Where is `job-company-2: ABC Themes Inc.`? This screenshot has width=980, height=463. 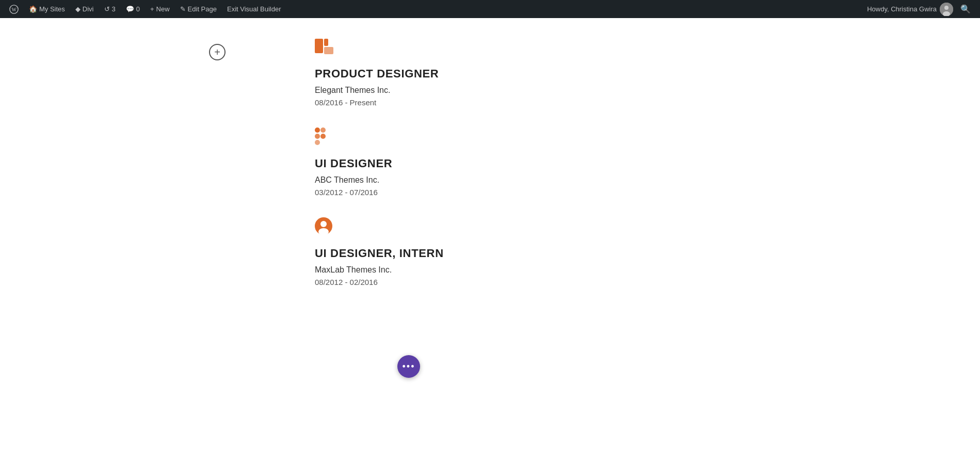
job-company-2: ABC Themes Inc. is located at coordinates (470, 180).